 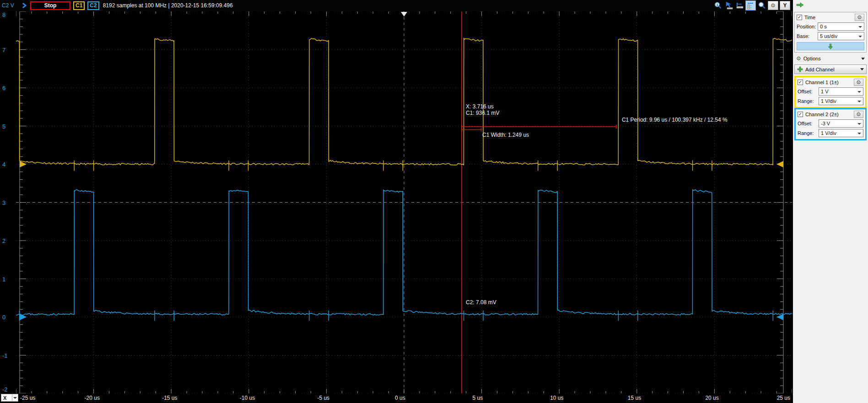 What do you see at coordinates (830, 32) in the screenshot?
I see `time-panel: ✓ Time ⚙ Position: 0 s Base: 5 us/div` at bounding box center [830, 32].